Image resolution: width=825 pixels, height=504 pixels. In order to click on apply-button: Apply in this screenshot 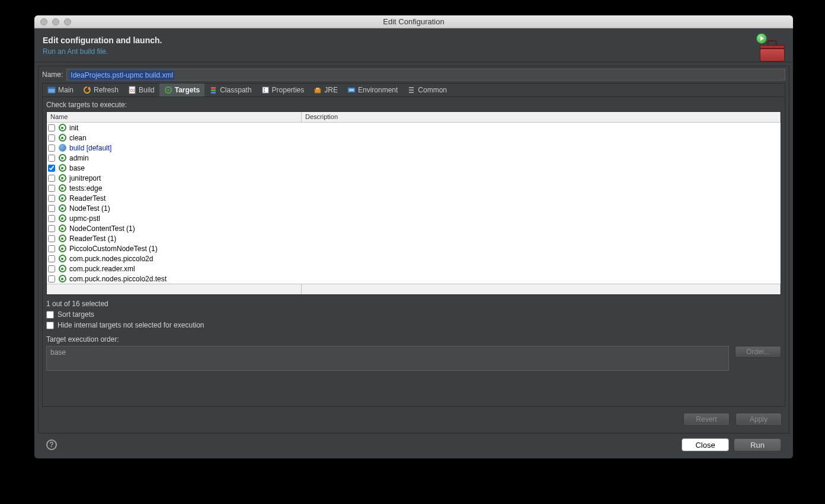, I will do `click(759, 419)`.